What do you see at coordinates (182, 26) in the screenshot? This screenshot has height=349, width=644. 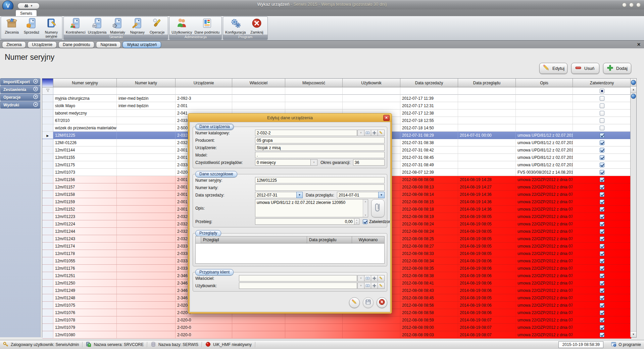 I see `ribbon-button-użytkownicy: Użytkownicy` at bounding box center [182, 26].